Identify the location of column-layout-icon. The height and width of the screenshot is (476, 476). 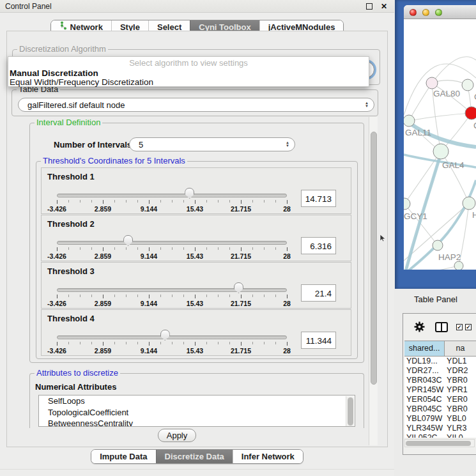
(441, 327).